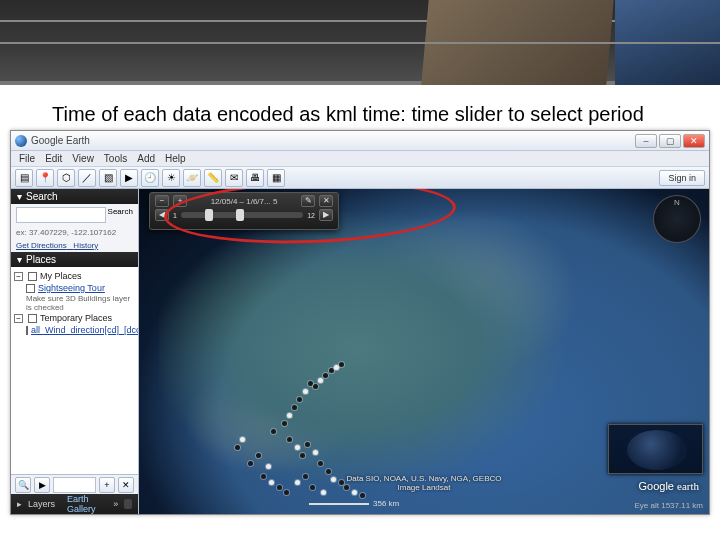 The width and height of the screenshot is (720, 540). Describe the element at coordinates (54, 158) in the screenshot. I see `menu-edit: Edit` at that location.